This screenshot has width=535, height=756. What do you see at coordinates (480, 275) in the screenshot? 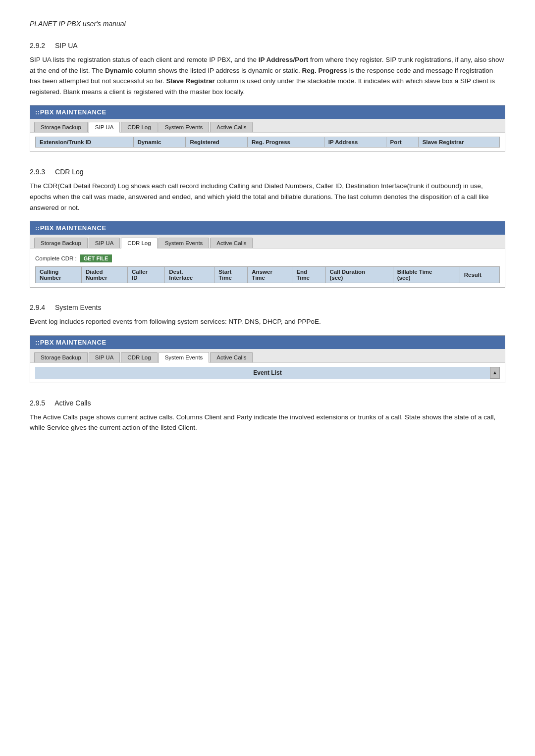
I see `col-result: Result` at bounding box center [480, 275].